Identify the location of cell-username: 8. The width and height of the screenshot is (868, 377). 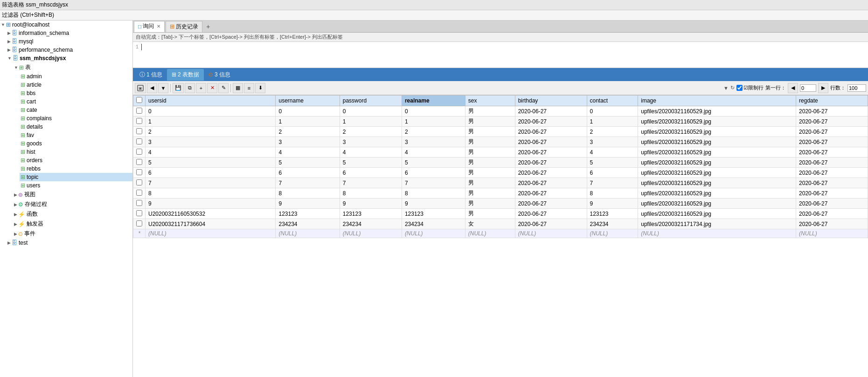
(308, 193).